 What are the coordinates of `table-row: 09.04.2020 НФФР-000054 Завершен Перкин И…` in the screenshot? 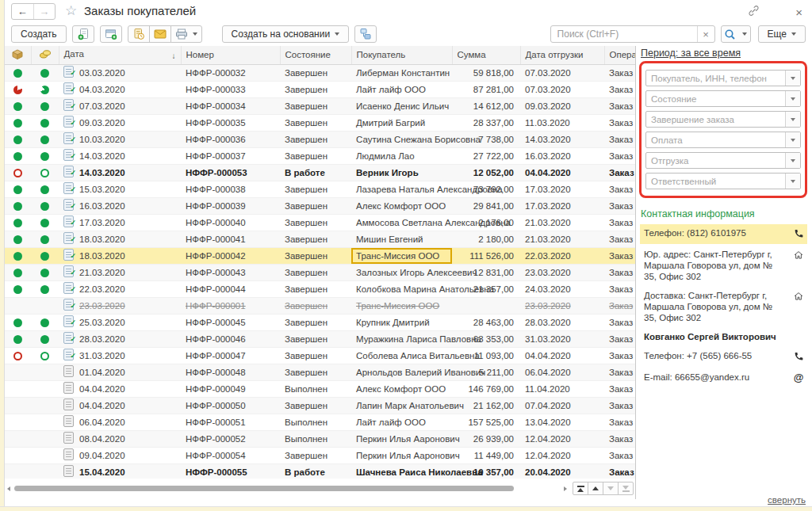 It's located at (320, 455).